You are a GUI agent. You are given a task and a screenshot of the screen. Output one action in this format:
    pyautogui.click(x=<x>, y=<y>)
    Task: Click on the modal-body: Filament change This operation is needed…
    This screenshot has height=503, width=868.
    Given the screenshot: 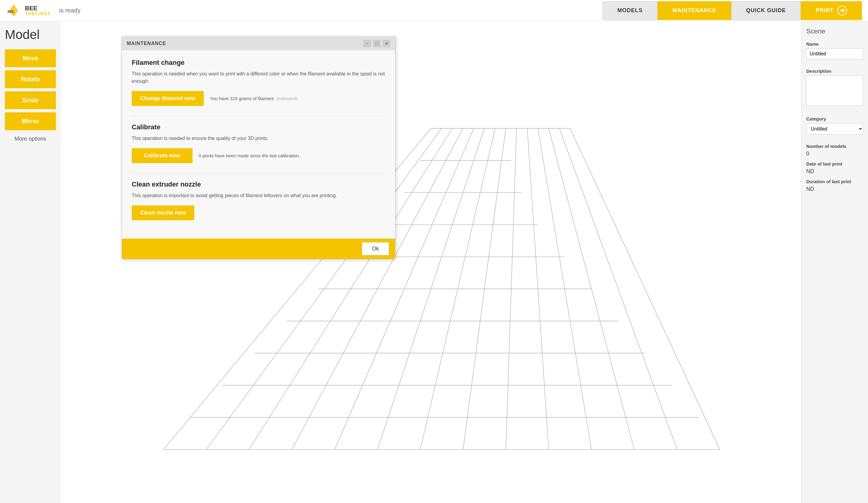 What is the action you would take?
    pyautogui.click(x=258, y=144)
    